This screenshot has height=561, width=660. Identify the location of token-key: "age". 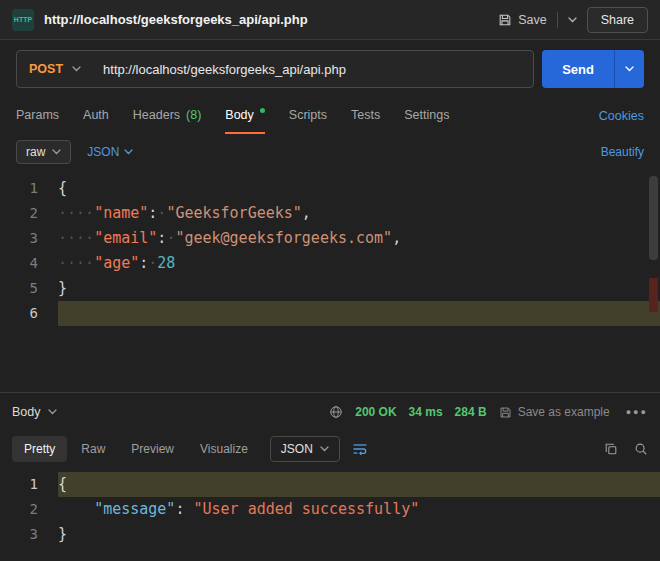
(116, 263).